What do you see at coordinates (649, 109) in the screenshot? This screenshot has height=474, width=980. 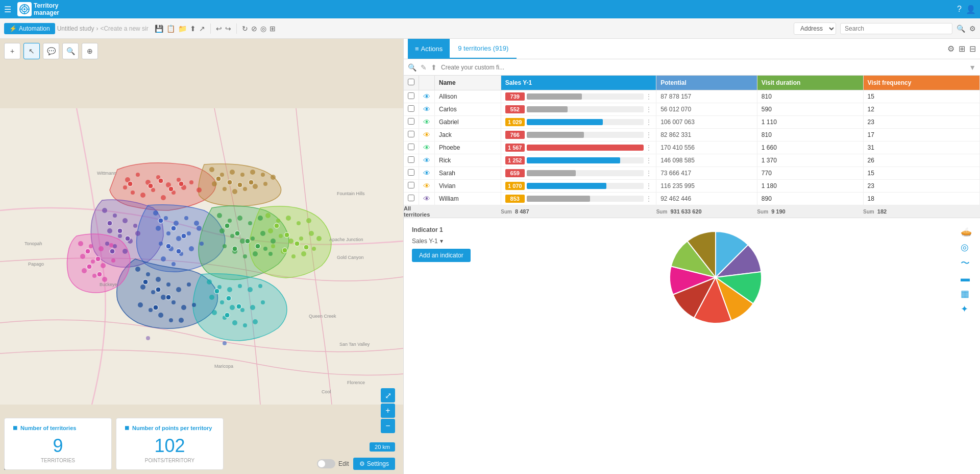 I see `bar-actions-1: ⋮` at bounding box center [649, 109].